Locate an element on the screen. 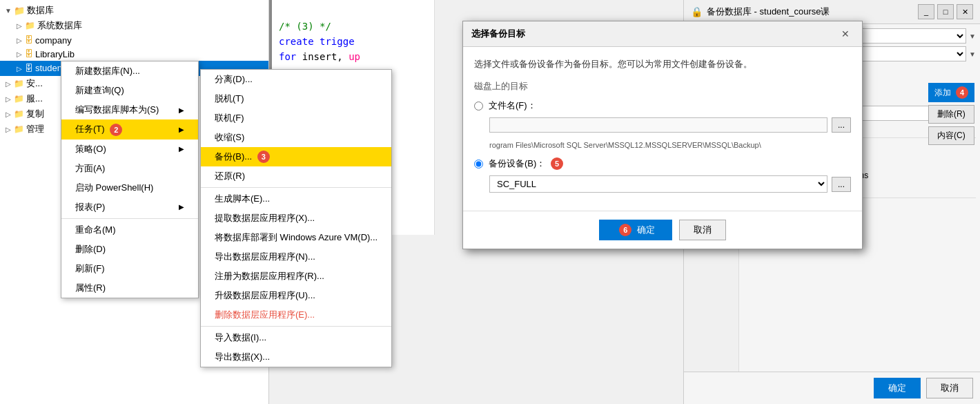 Image resolution: width=980 pixels, height=404 pixels. ctx-properties: 属性(R) is located at coordinates (130, 288).